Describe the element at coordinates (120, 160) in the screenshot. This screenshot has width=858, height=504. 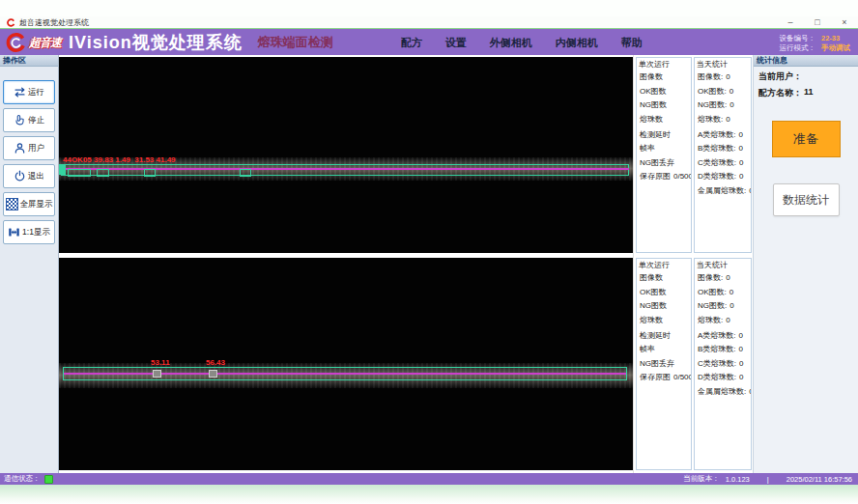
I see `measurement-text-overlay: 44OK05 39.83 1.49 31.53 41.49` at that location.